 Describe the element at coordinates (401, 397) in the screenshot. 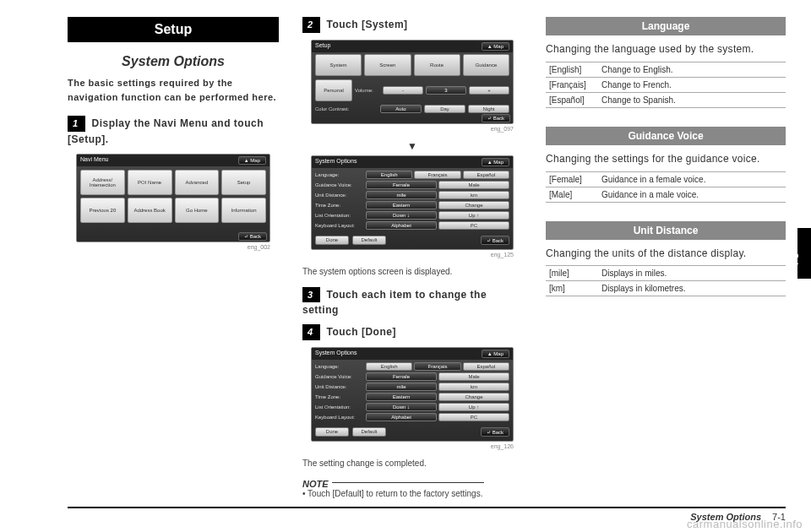

I see `ss4-tz-eastern: Eastern` at that location.